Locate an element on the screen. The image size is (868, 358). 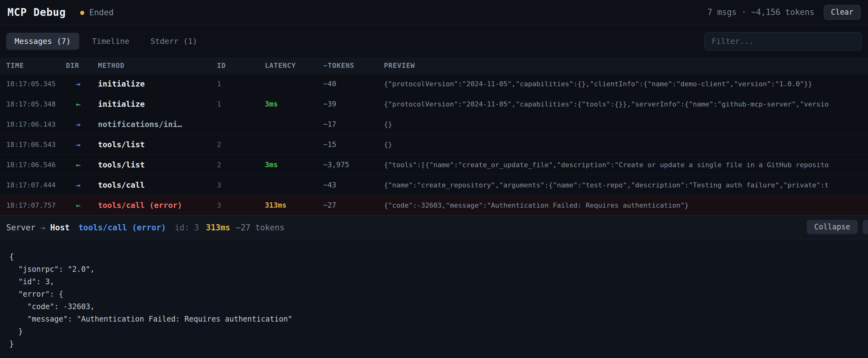
detail-latency: 313ms is located at coordinates (218, 227).